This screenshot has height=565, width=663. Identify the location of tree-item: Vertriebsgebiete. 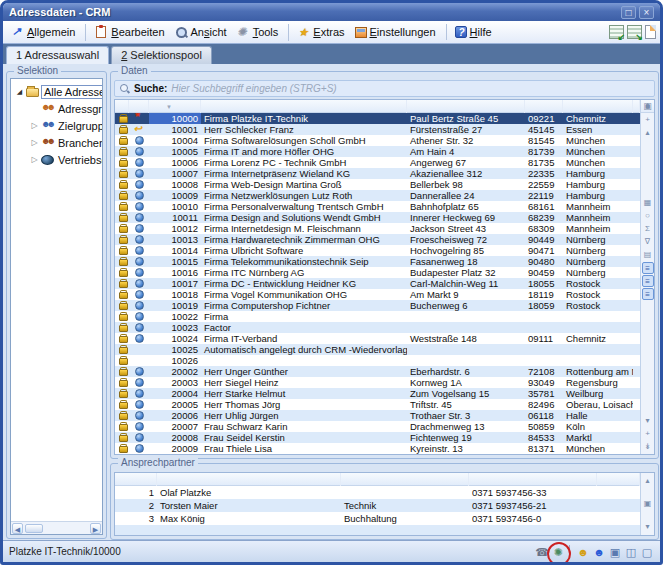
(56, 160).